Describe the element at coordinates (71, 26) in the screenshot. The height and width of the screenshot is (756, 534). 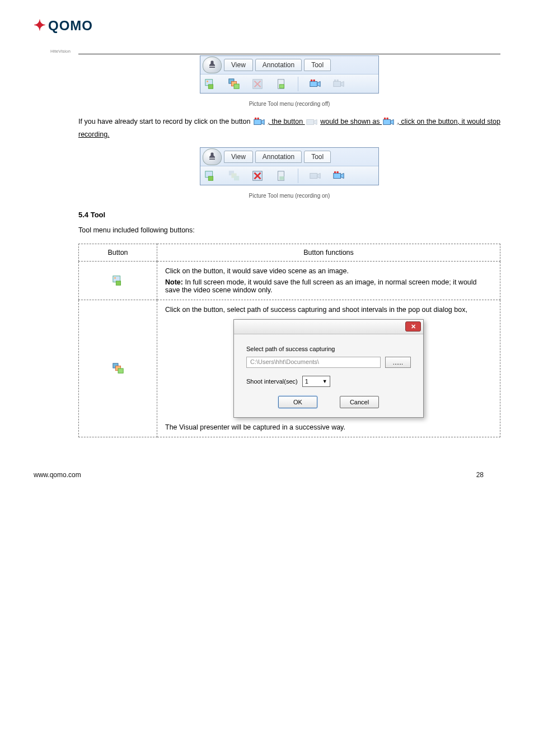
I see `logo-text: QOMO` at that location.